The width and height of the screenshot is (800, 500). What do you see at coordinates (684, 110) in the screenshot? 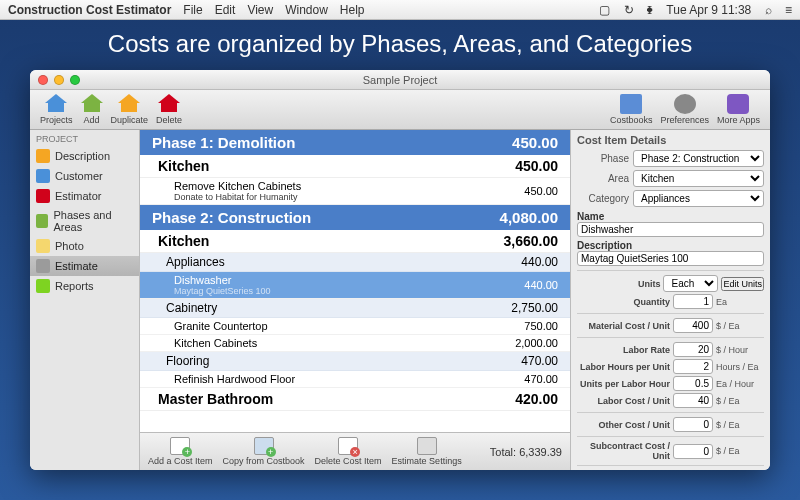
I see `preferences-button: Preferences` at bounding box center [684, 110].